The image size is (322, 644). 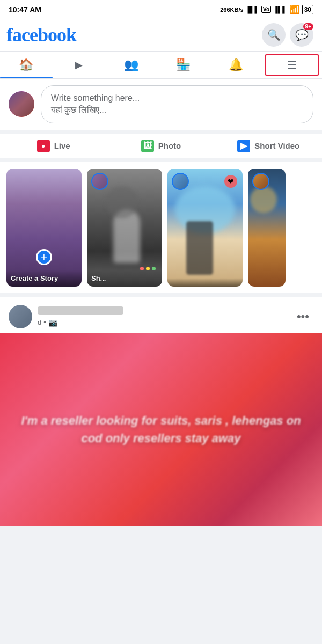 What do you see at coordinates (292, 65) in the screenshot?
I see `tab-menu: ☰` at bounding box center [292, 65].